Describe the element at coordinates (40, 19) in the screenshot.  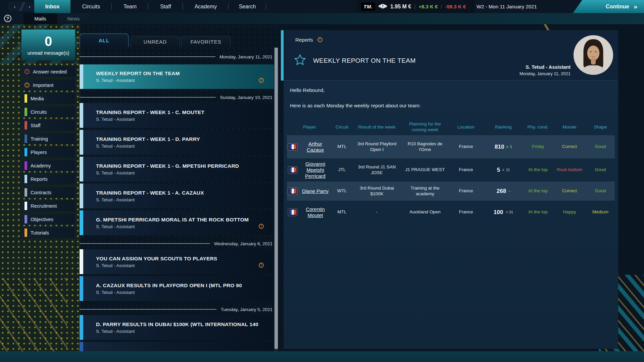
I see `tab-mails: Mails` at that location.